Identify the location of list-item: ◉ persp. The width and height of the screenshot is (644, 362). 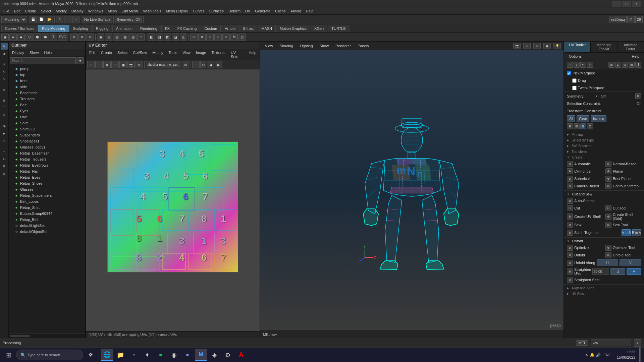
(47, 69).